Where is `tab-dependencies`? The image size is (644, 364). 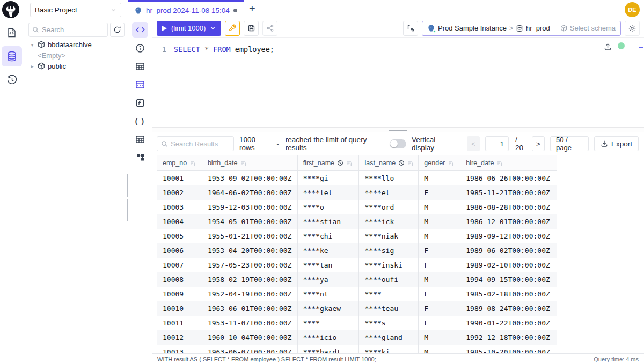
tab-dependencies is located at coordinates (140, 158).